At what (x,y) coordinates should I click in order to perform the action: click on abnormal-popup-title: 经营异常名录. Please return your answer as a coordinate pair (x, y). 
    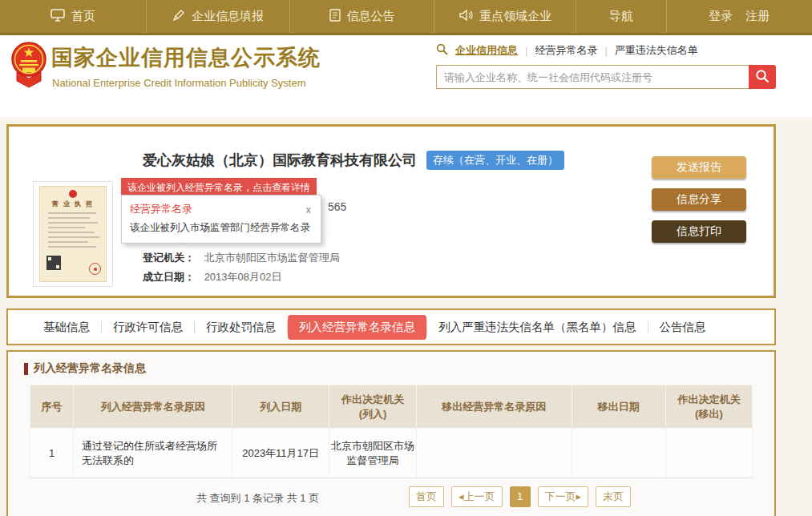
    Looking at the image, I should click on (161, 209).